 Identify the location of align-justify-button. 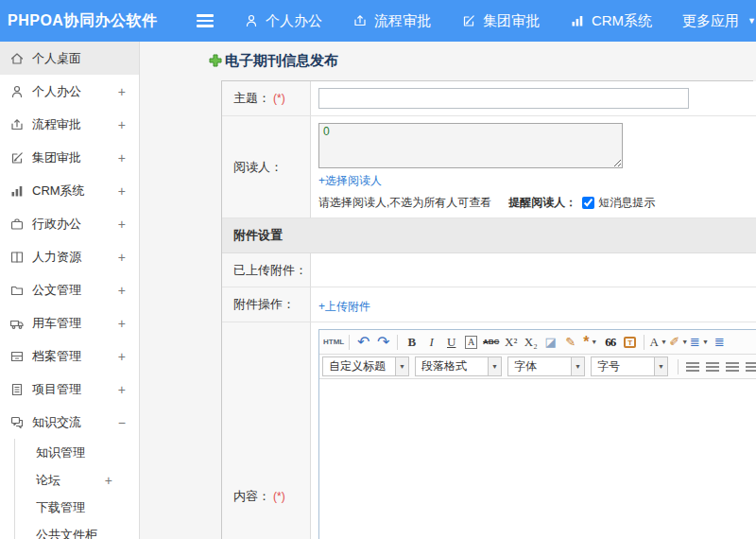
(748, 367).